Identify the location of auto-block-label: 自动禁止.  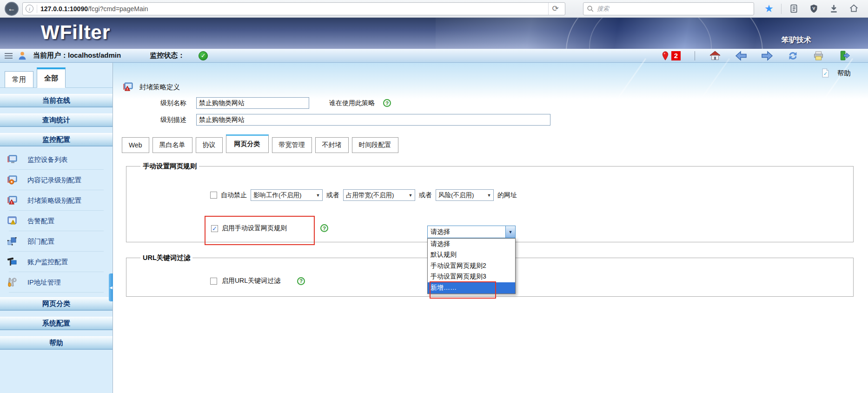
(234, 195).